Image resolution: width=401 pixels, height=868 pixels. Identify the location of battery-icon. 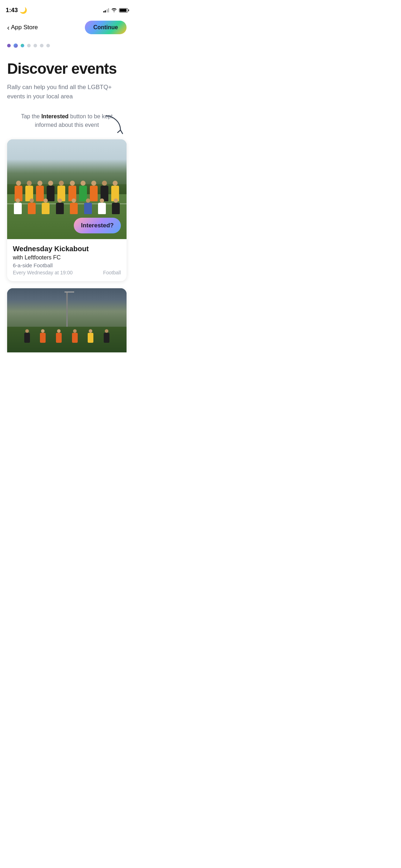
(123, 10).